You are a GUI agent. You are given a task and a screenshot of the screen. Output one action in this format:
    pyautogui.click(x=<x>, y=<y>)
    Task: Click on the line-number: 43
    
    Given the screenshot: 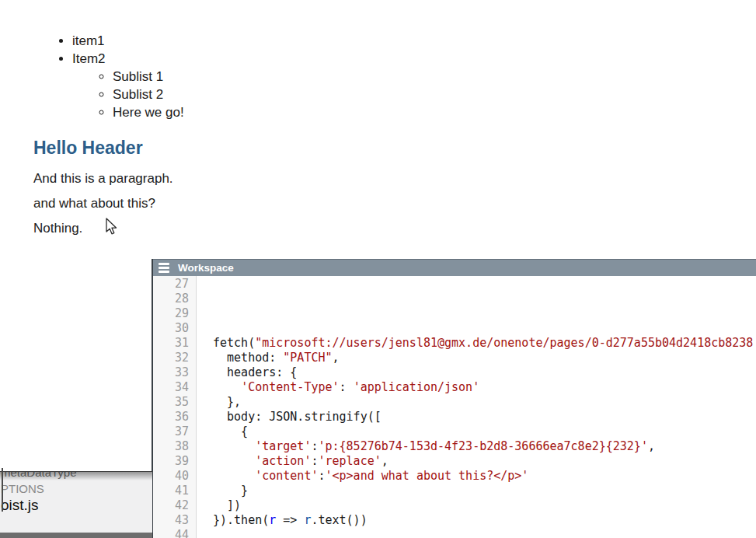 What is the action you would take?
    pyautogui.click(x=171, y=521)
    